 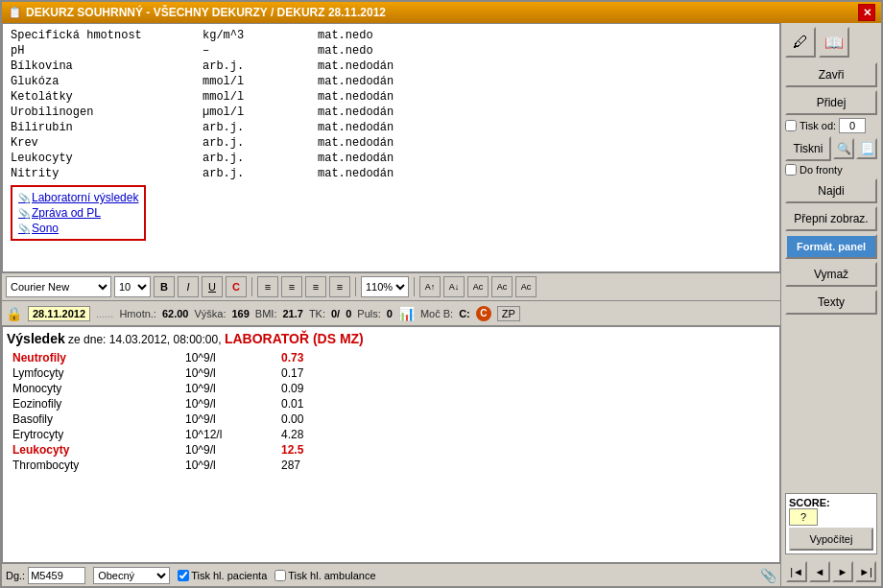 What do you see at coordinates (866, 572) in the screenshot?
I see `nav-last-button: ►|` at bounding box center [866, 572].